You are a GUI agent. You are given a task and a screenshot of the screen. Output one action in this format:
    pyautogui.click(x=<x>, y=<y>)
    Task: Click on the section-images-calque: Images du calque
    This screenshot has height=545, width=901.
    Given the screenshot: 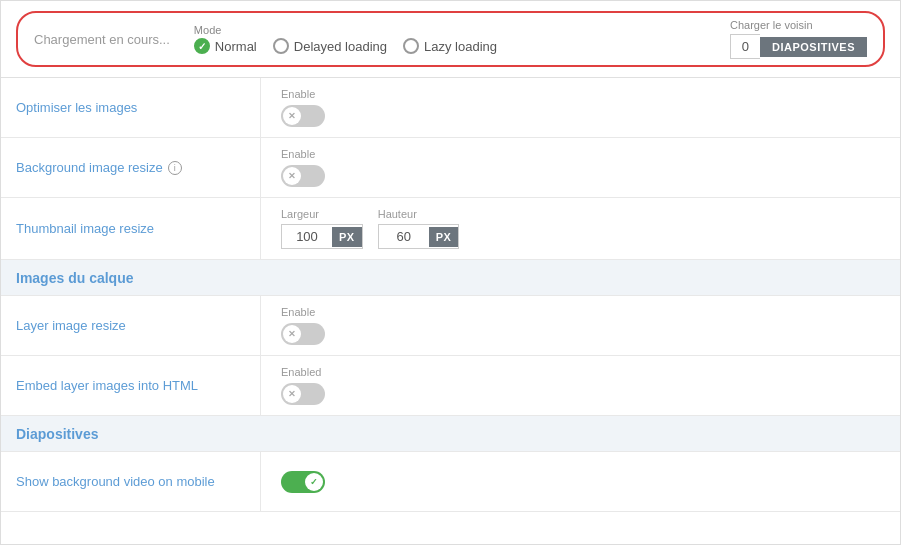 What is the action you would take?
    pyautogui.click(x=450, y=278)
    